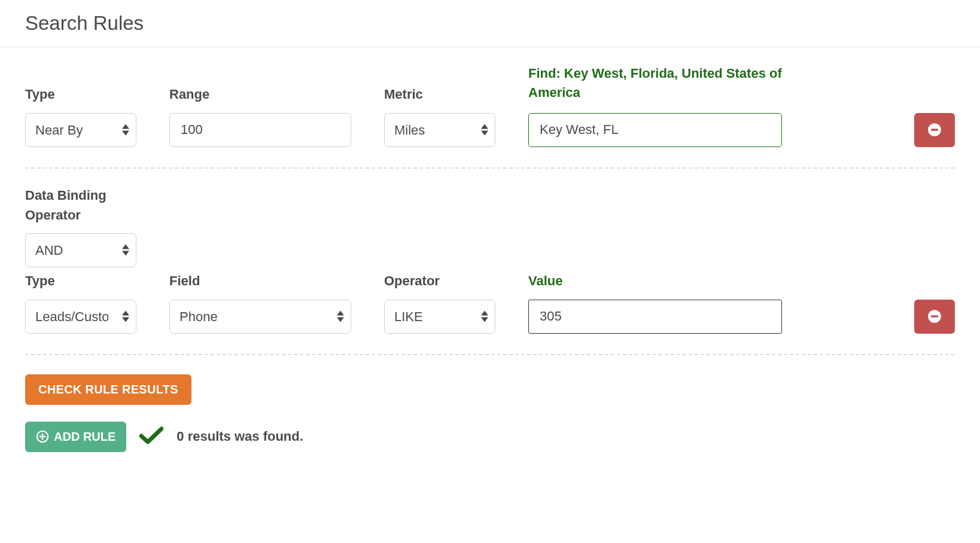 The height and width of the screenshot is (543, 980). What do you see at coordinates (81, 130) in the screenshot?
I see `type-select: Near By` at bounding box center [81, 130].